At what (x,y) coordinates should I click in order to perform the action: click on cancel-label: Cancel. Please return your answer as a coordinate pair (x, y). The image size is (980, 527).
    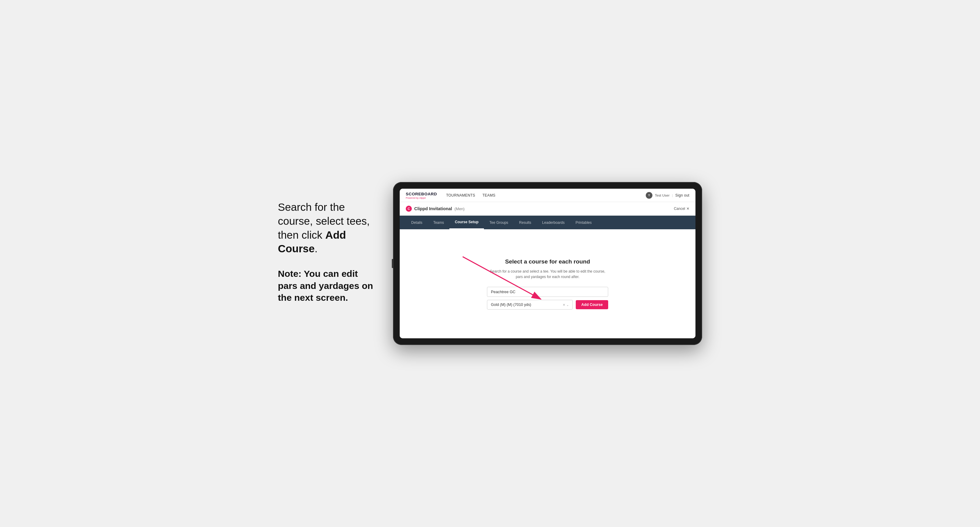
    Looking at the image, I should click on (679, 208).